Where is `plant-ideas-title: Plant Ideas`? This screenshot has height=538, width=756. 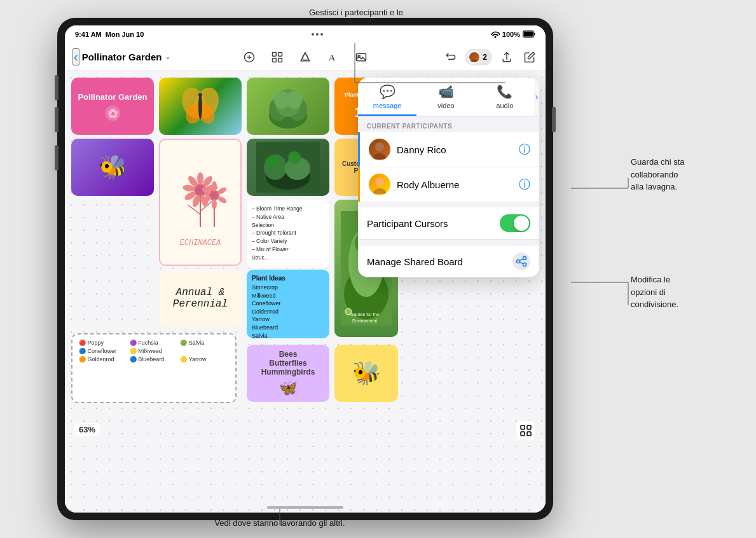 plant-ideas-title: Plant Ideas is located at coordinates (288, 279).